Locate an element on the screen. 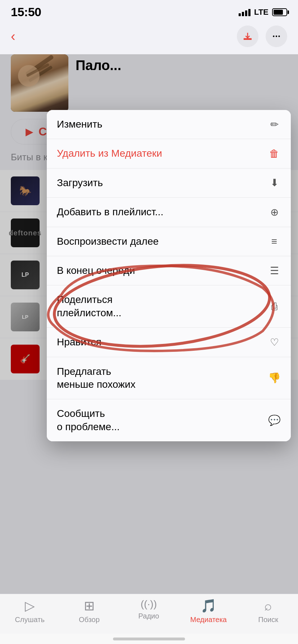 The height and width of the screenshot is (644, 298). queue-icon: ☰ is located at coordinates (274, 271).